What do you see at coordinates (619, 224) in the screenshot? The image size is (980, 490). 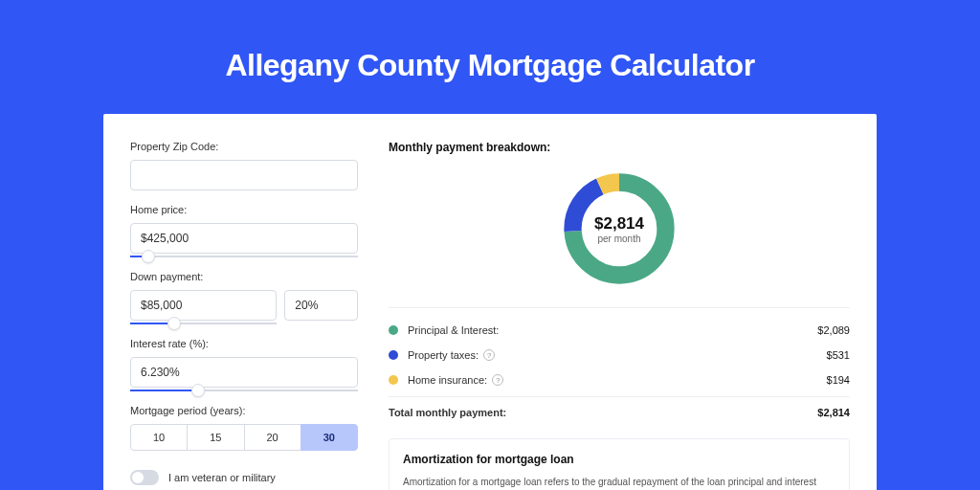 I see `donut-amount: $2,814` at bounding box center [619, 224].